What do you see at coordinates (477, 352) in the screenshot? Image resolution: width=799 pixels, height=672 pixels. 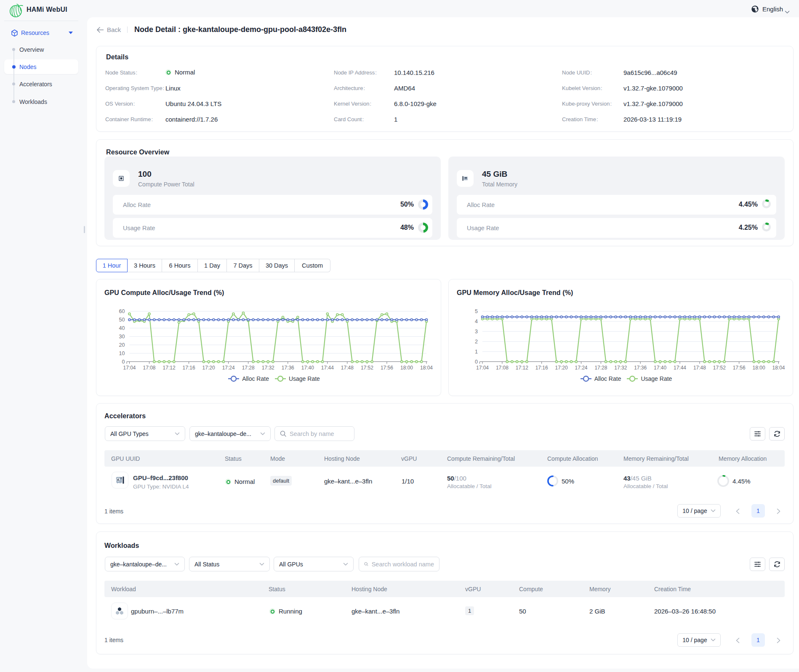 I see `svg-text: 1` at bounding box center [477, 352].